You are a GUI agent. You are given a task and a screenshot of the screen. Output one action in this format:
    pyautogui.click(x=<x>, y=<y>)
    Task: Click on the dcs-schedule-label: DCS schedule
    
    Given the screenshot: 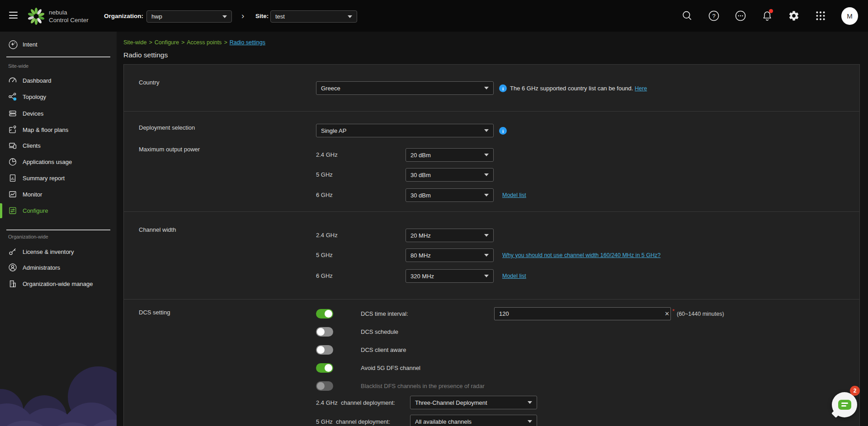 What is the action you would take?
    pyautogui.click(x=380, y=332)
    